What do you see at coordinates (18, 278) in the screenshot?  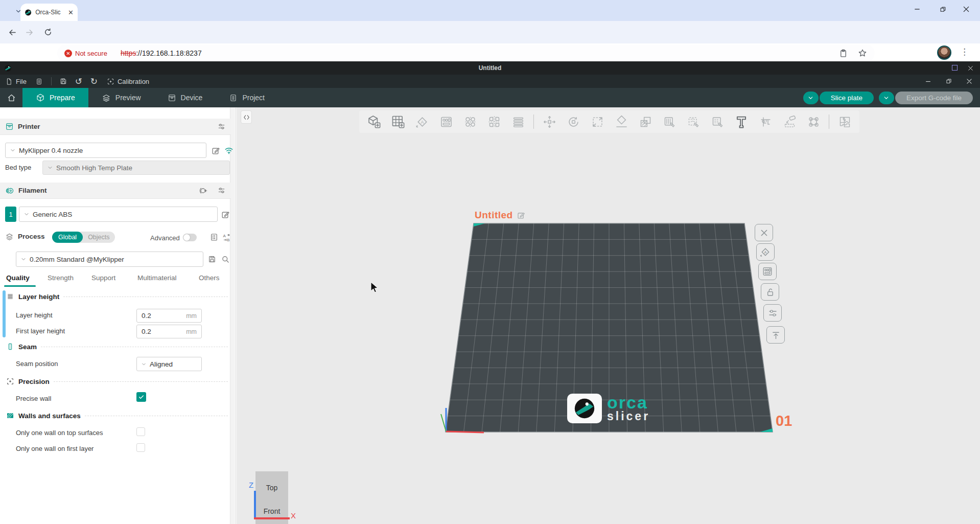 I see `tab-quality: Quality` at bounding box center [18, 278].